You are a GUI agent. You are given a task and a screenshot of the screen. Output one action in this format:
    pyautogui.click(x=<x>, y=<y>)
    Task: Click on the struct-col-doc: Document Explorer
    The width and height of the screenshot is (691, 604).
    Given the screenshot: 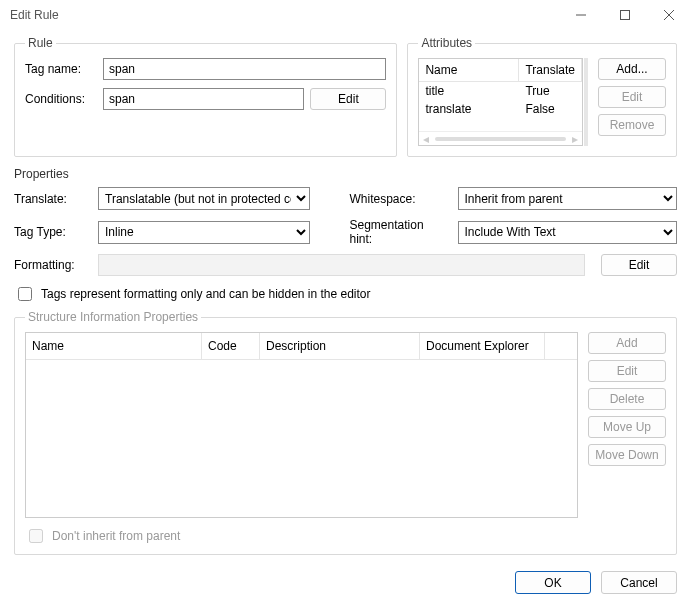 What is the action you would take?
    pyautogui.click(x=482, y=346)
    